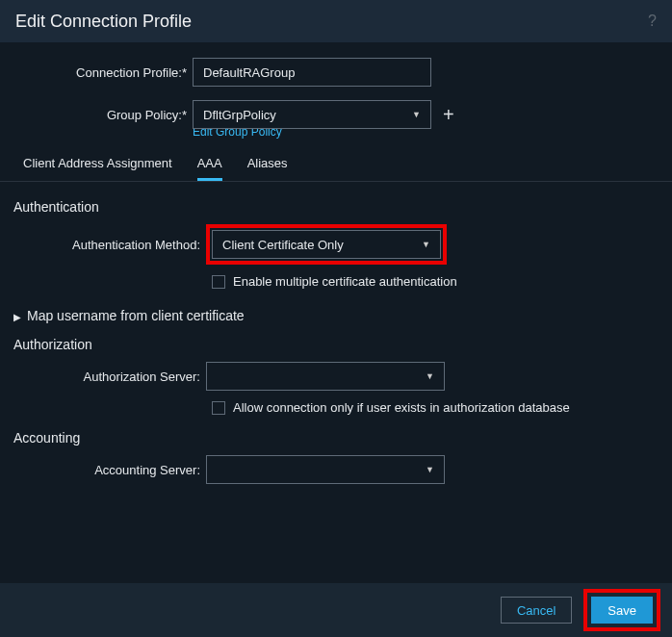 This screenshot has height=637, width=672. I want to click on authorization-heading: Authorization, so click(336, 344).